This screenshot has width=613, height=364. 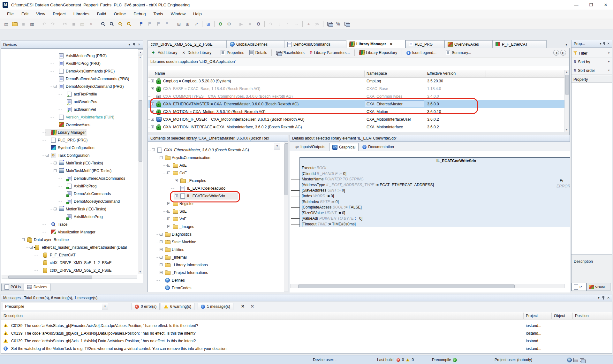 What do you see at coordinates (216, 204) in the screenshot?
I see `tree-item-register: +Register` at bounding box center [216, 204].